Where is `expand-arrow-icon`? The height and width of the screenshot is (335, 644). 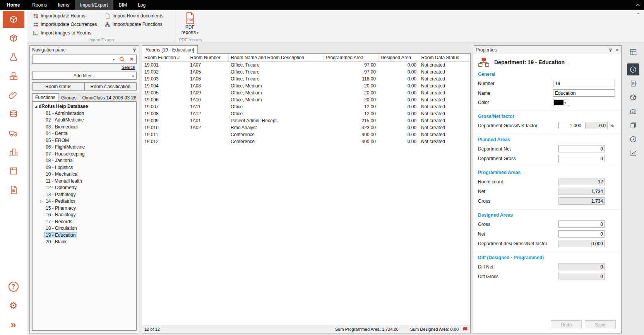
expand-arrow-icon is located at coordinates (41, 201).